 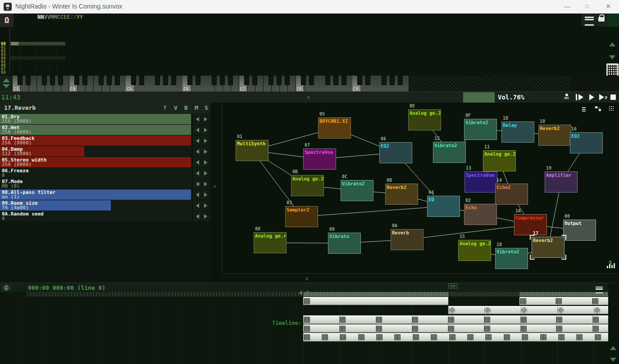 What do you see at coordinates (186, 108) in the screenshot?
I see `controller-button-b: B` at bounding box center [186, 108].